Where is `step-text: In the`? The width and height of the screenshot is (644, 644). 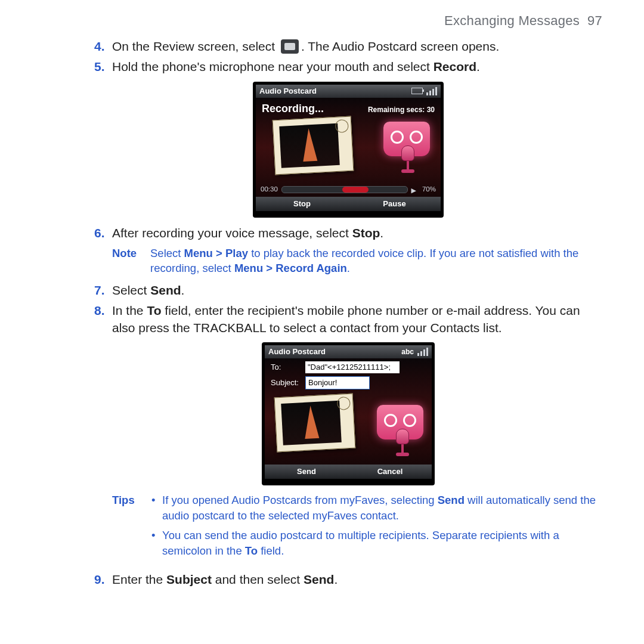 step-text: In the is located at coordinates (129, 310).